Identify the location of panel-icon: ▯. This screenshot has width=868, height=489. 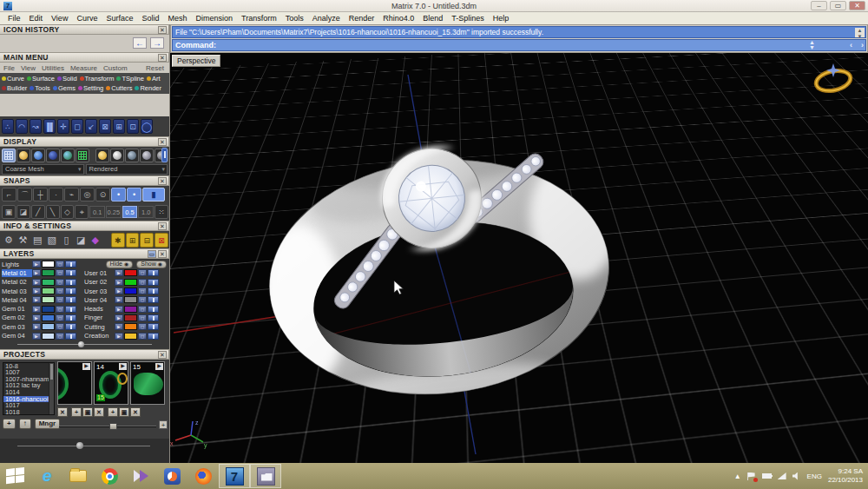
(67, 240).